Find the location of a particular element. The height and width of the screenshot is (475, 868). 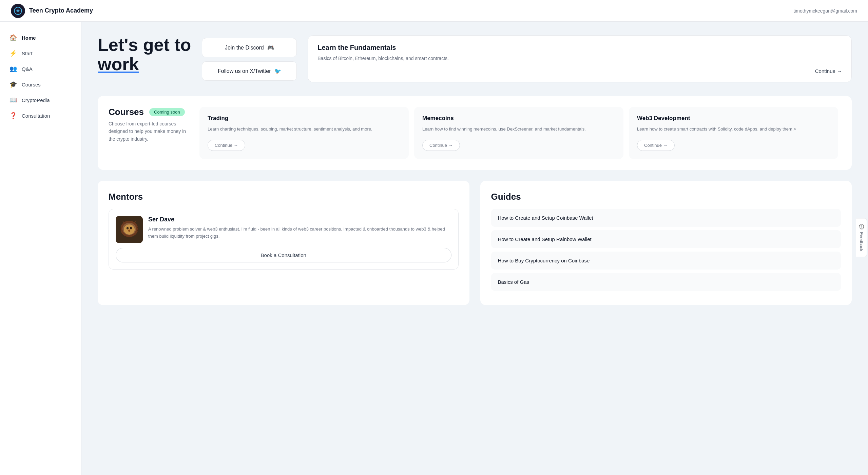

start-icon: ⚡ is located at coordinates (13, 53).